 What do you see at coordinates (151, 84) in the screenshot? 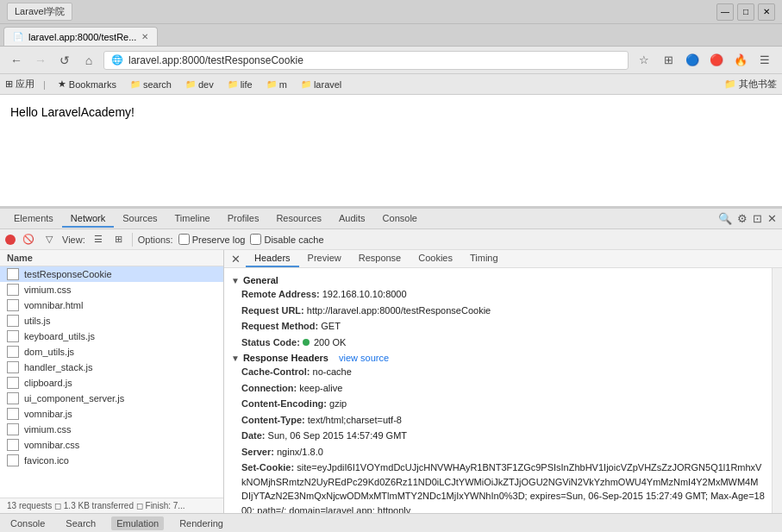
I see `bookmark-search: 📁 search` at bounding box center [151, 84].